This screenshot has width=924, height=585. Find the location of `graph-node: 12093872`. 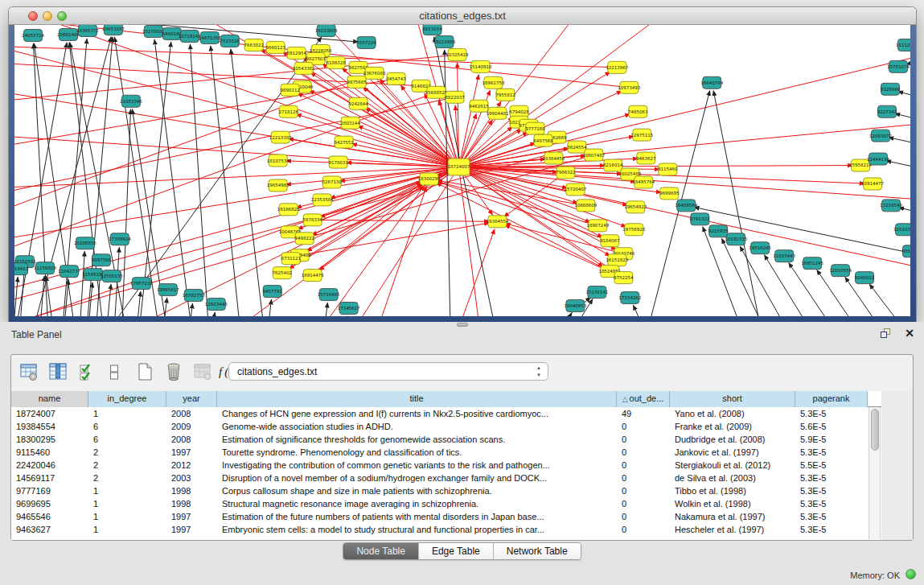

graph-node: 12093872 is located at coordinates (881, 135).